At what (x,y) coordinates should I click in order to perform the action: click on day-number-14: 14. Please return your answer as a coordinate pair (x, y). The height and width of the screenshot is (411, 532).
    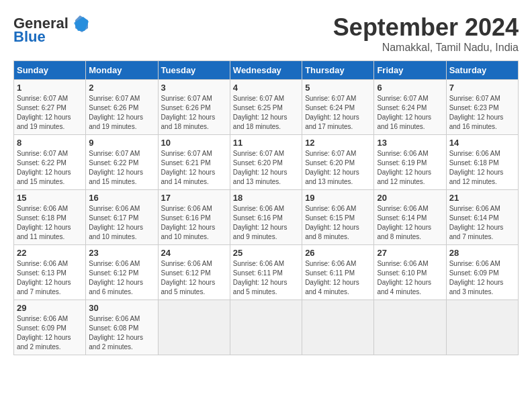
    Looking at the image, I should click on (482, 142).